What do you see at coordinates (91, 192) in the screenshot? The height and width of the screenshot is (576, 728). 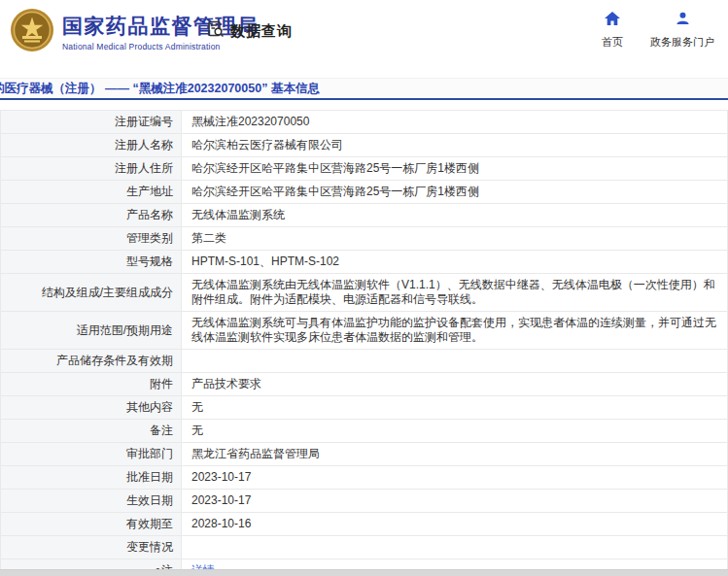 I see `row-label: 生产地址` at bounding box center [91, 192].